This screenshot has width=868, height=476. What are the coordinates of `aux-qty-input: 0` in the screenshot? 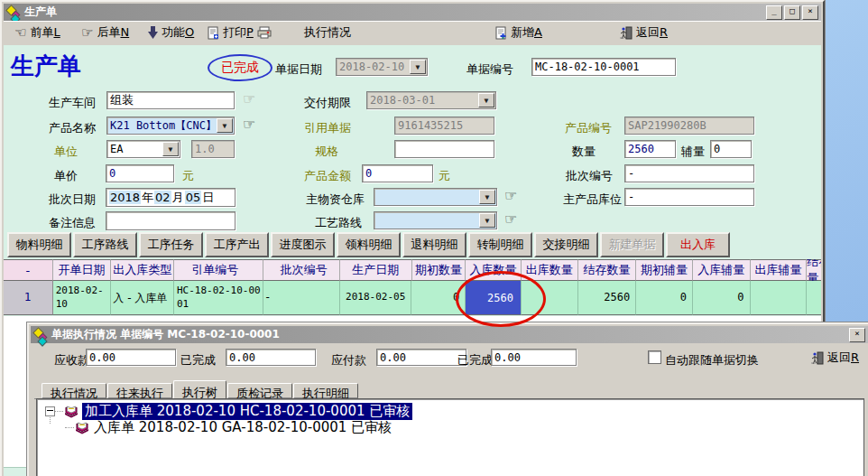 It's located at (731, 149).